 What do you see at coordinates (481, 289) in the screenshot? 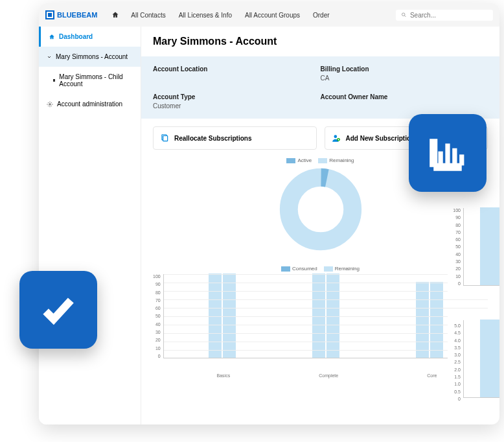
I see `rc1-label: Basic Tier` at bounding box center [481, 289].